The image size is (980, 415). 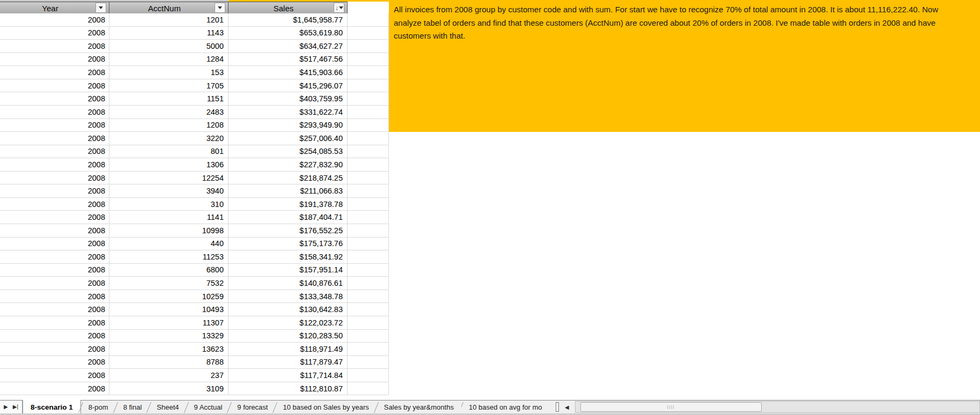 What do you see at coordinates (509, 407) in the screenshot?
I see `sheet-tab: 10 based on avg for mo` at bounding box center [509, 407].